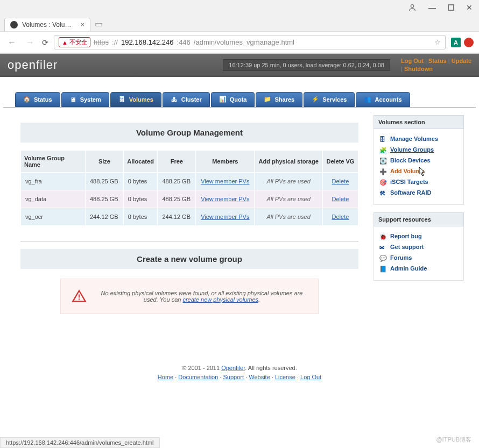  I want to click on vg-name: vg_ocr, so click(53, 216).